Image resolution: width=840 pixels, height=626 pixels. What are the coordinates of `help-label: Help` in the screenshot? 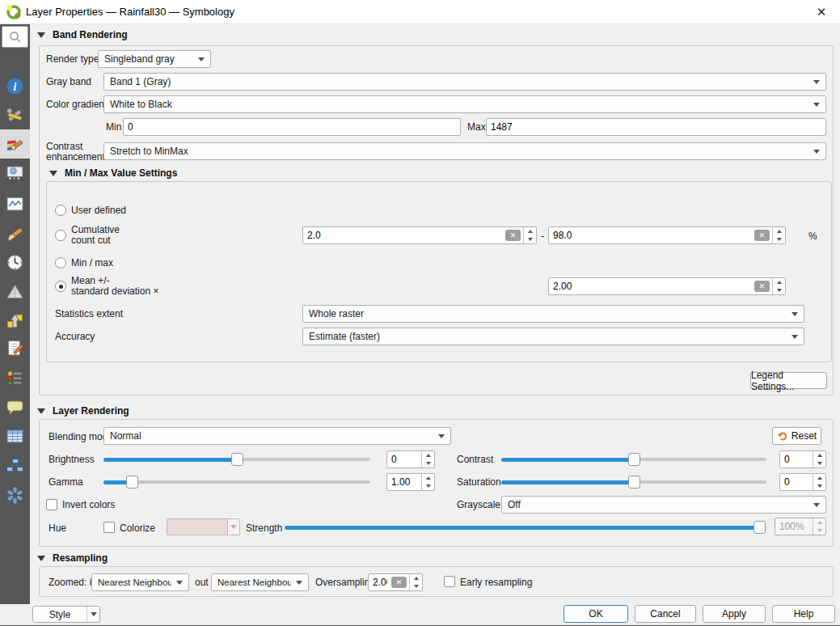 It's located at (804, 614).